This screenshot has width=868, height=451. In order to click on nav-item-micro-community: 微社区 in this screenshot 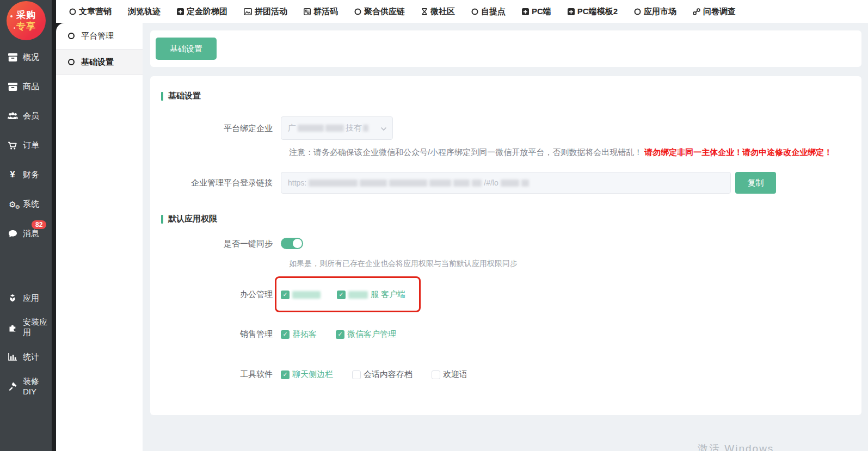, I will do `click(438, 12)`.